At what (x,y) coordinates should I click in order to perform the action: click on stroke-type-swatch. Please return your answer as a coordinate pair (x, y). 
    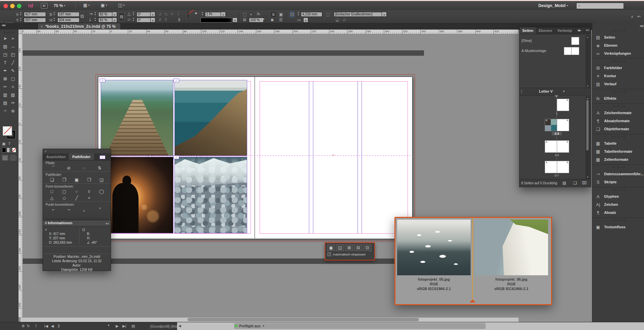
    Looking at the image, I should click on (216, 20).